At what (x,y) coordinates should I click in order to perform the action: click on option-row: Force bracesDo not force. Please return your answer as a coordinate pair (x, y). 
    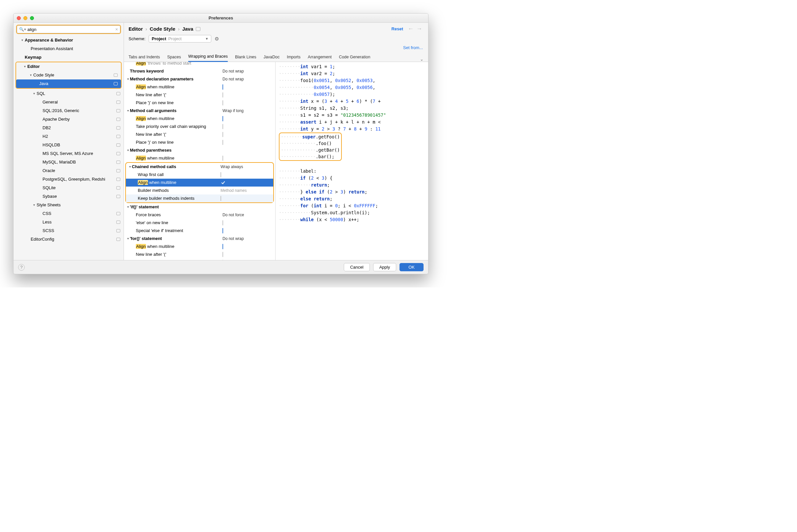
    Looking at the image, I should click on (200, 215).